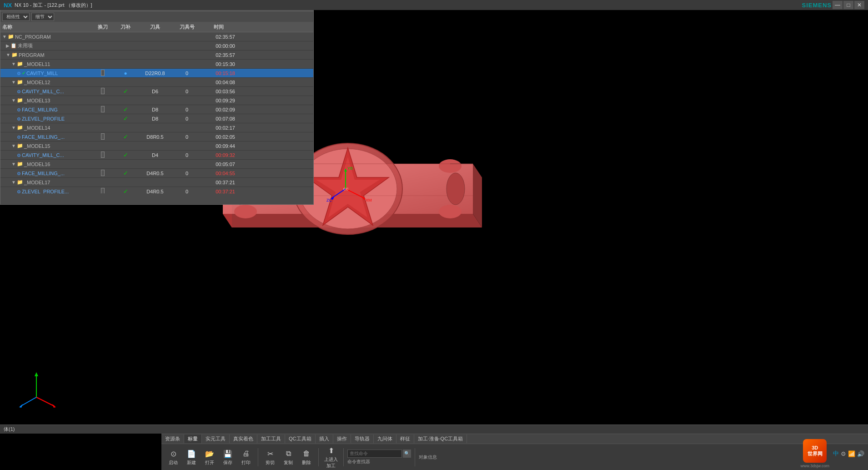 The image size is (868, 470). Describe the element at coordinates (157, 128) in the screenshot. I see `table-row: ▼📁_MODEL1400:02:17` at that location.